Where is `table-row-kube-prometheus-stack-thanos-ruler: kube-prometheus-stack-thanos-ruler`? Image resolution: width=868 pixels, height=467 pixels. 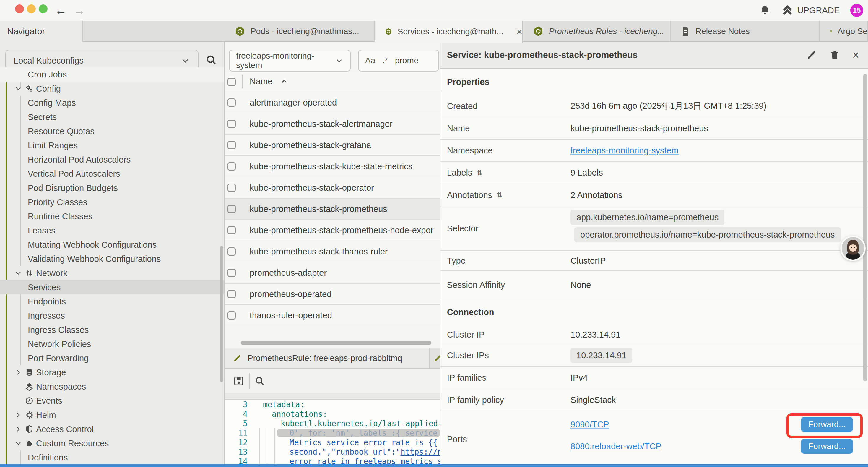
table-row-kube-prometheus-stack-thanos-ruler: kube-prometheus-stack-thanos-ruler is located at coordinates (332, 252).